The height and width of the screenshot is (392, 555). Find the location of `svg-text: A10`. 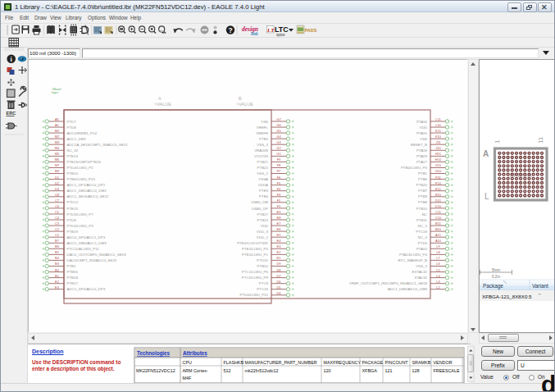

svg-text: A10 is located at coordinates (439, 241).